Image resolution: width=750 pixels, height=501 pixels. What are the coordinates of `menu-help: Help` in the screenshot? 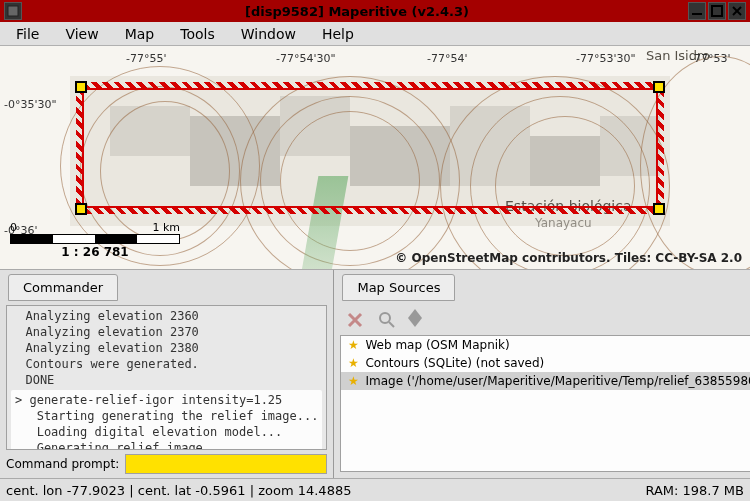 It's located at (338, 34).